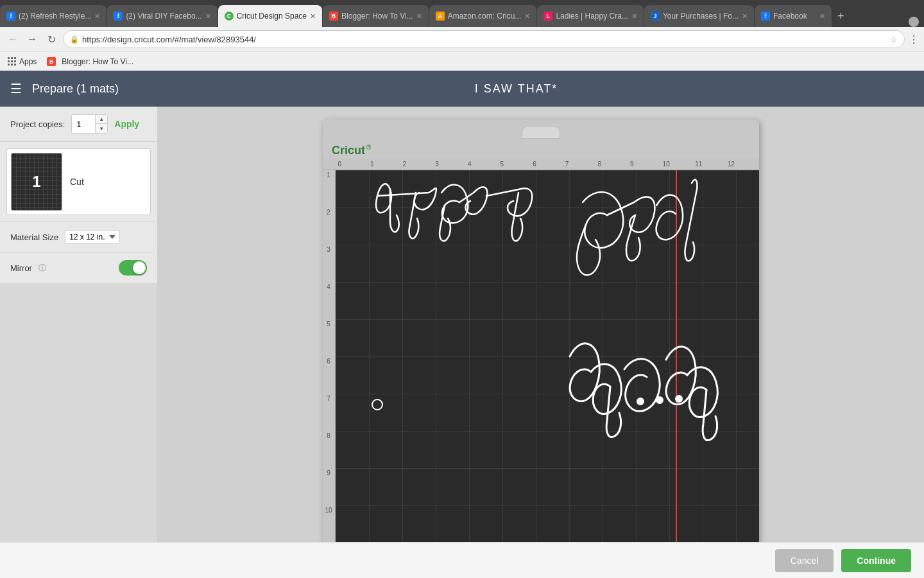 The width and height of the screenshot is (924, 578). Describe the element at coordinates (164, 16) in the screenshot. I see `tab-2-title: (2) Viral DIY Facebo...` at that location.